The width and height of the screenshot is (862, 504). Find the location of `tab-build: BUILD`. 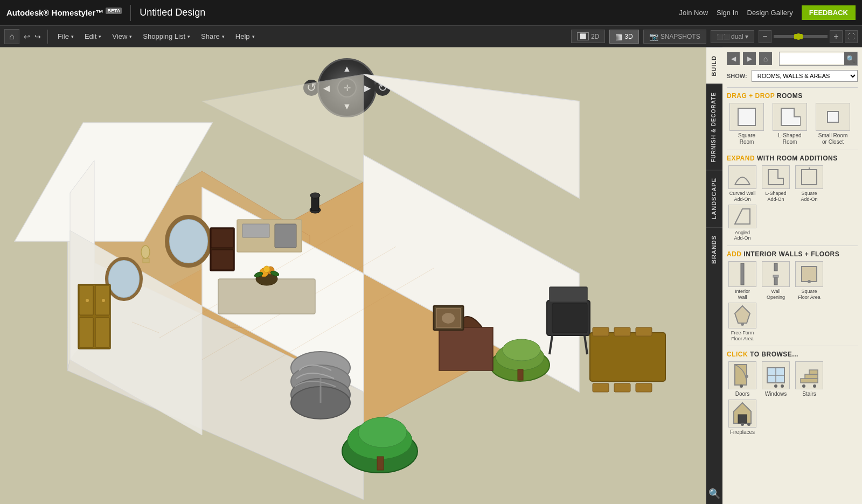

tab-build: BUILD is located at coordinates (714, 66).